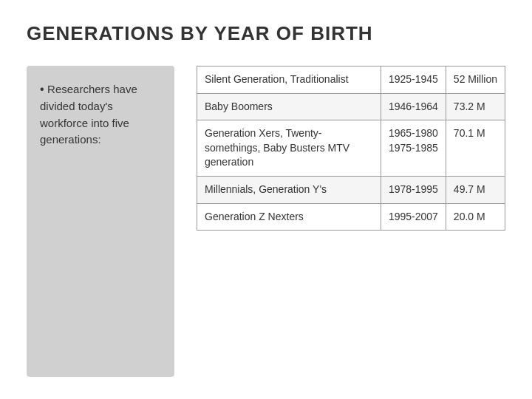 The width and height of the screenshot is (532, 399). I want to click on population: 20.0 M, so click(475, 217).